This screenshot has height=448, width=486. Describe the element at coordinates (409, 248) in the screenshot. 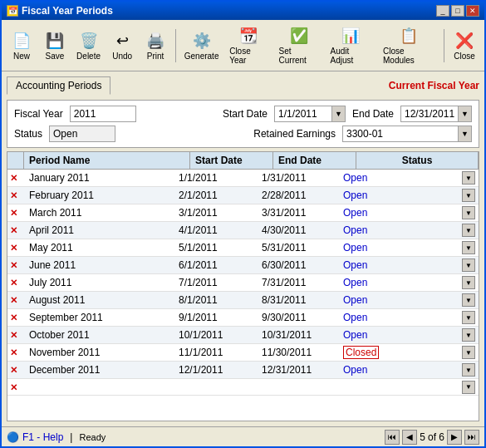

I see `period-status-cell-4: Open ▼` at that location.